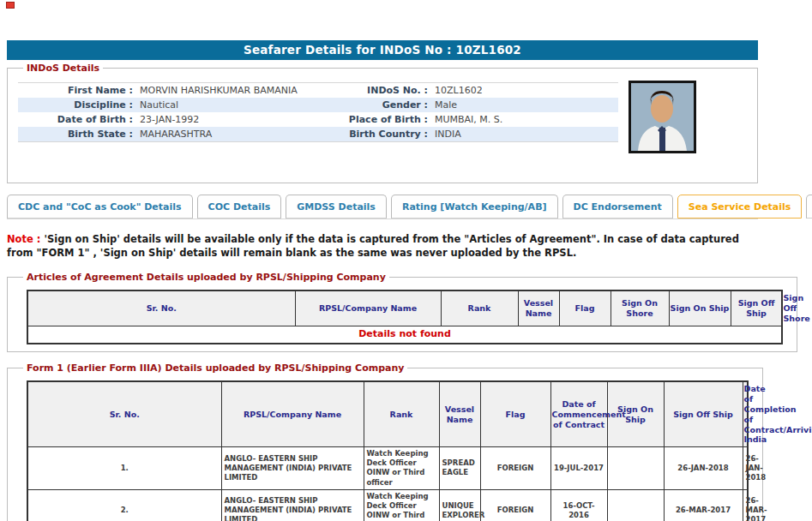 The height and width of the screenshot is (521, 812). Describe the element at coordinates (405, 308) in the screenshot. I see `agreement-header-row: Sr. No.RPSL/Company NameRankVessel NameF…` at that location.